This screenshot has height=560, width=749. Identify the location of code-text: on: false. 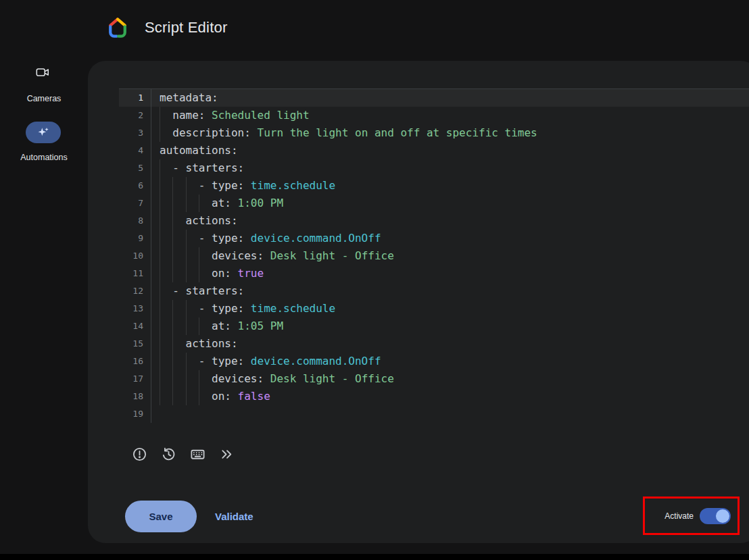
(450, 397).